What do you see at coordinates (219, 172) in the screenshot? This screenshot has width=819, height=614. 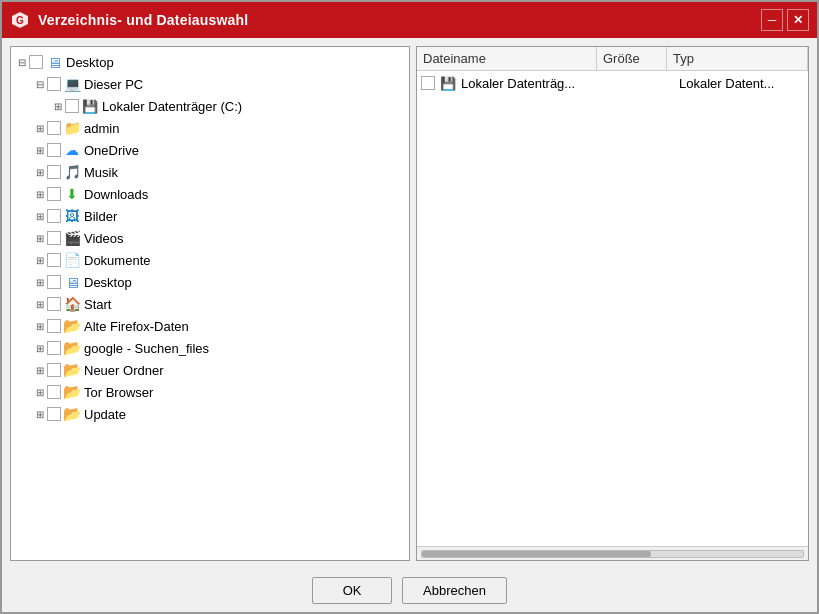 I see `tree-row-musik: ⊞ 🎵 Musik` at bounding box center [219, 172].